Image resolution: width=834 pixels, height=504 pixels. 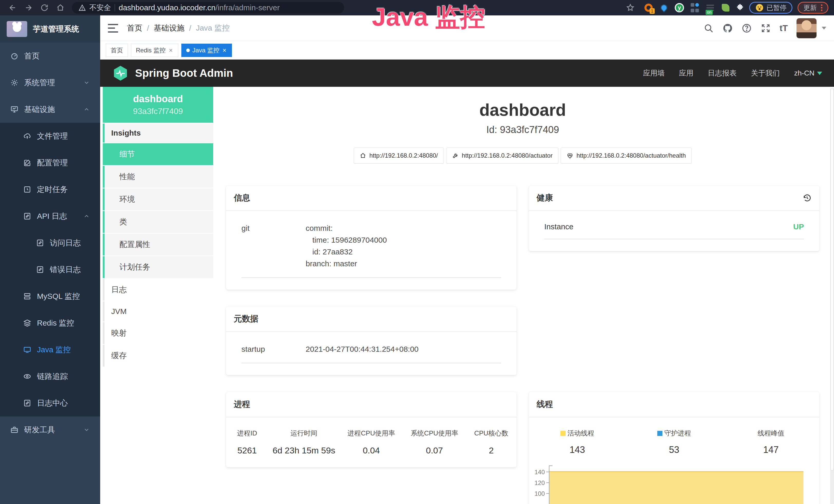 I want to click on locale-caret-icon, so click(x=820, y=73).